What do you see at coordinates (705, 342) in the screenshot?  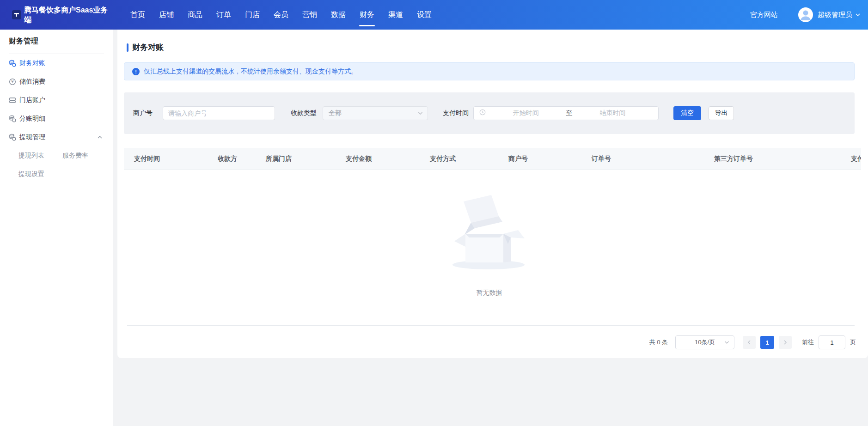 I see `page-size-select: 10条/页` at bounding box center [705, 342].